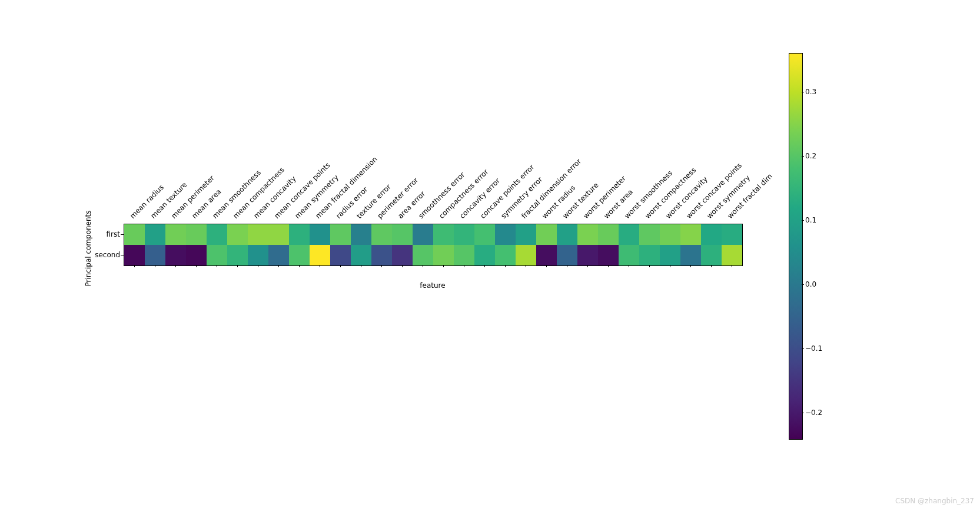  What do you see at coordinates (811, 92) in the screenshot?
I see `colorbar-tick-label: 0.3` at bounding box center [811, 92].